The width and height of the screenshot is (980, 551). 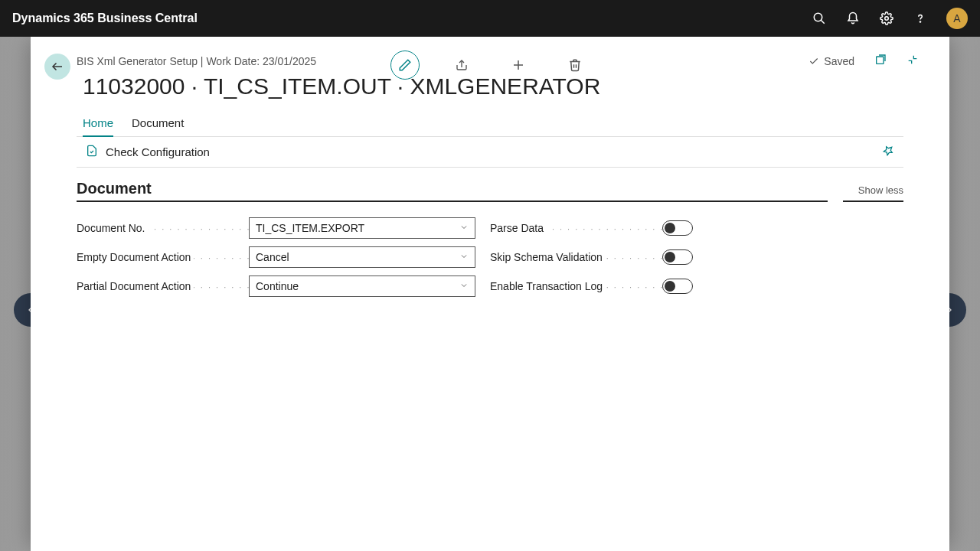 I want to click on document-no-value: TI_CS_ITEM.EXPORT, so click(x=310, y=228).